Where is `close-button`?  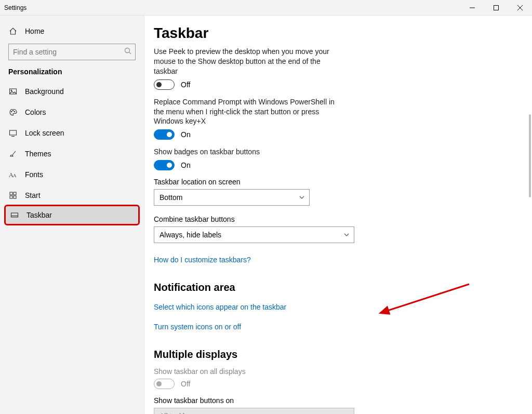 close-button is located at coordinates (520, 8).